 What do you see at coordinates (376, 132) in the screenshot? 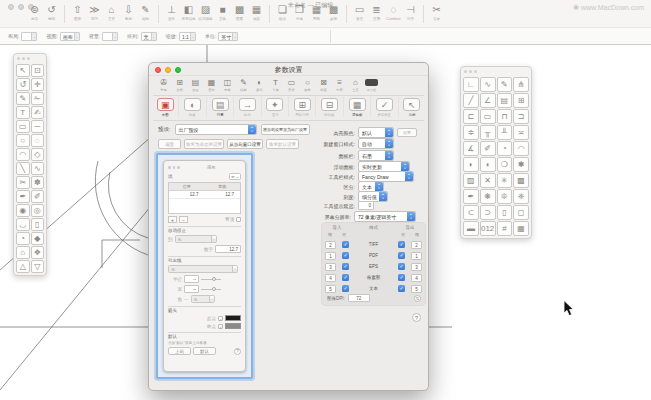
I see `highlight-color-select: 默认▲▼` at bounding box center [376, 132].